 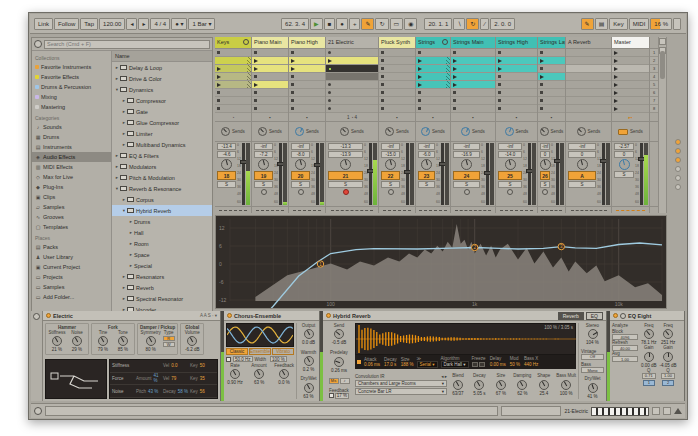 I want to click on tree-item-pitch-modulation: ▸Pitch & Modulation, so click(x=162, y=178).